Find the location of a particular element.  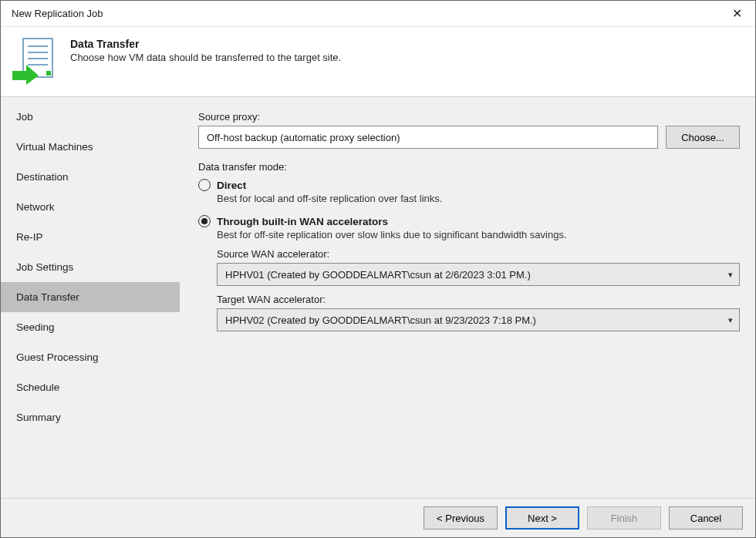

source-wan-label: Source WAN accelerator: is located at coordinates (478, 254).